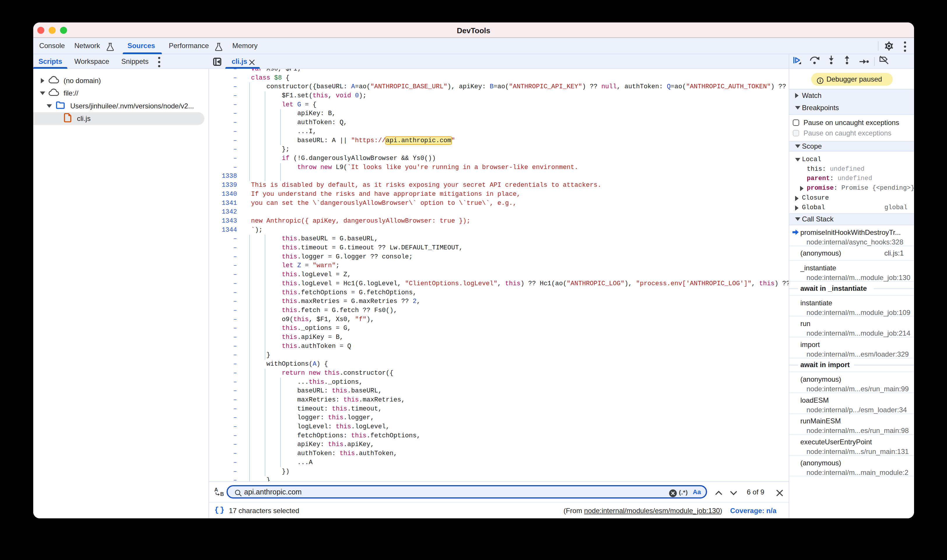 This screenshot has height=560, width=947. What do you see at coordinates (222, 494) in the screenshot?
I see `svg-text: B` at bounding box center [222, 494].